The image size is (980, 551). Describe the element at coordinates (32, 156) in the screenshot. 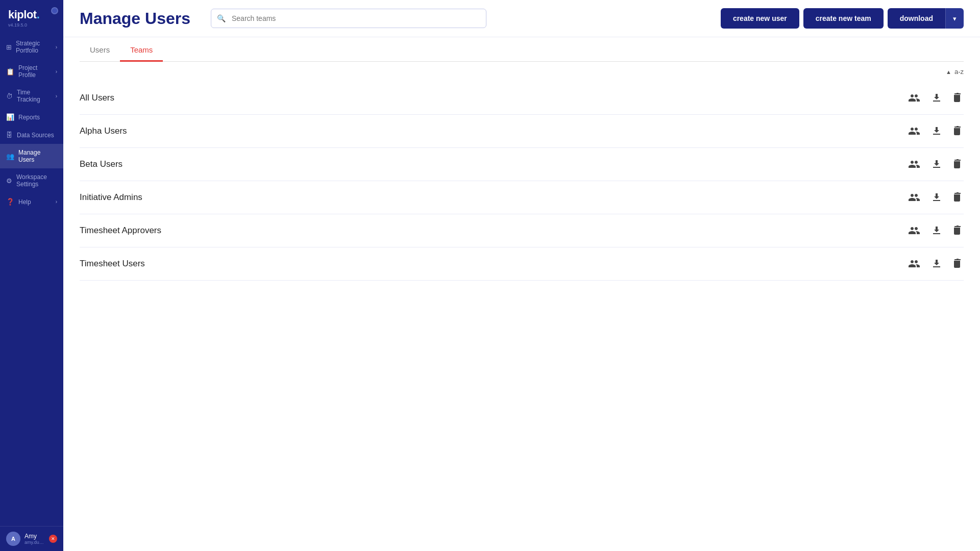

I see `sidebar-item-manage-users: 👥 Manage Users` at that location.